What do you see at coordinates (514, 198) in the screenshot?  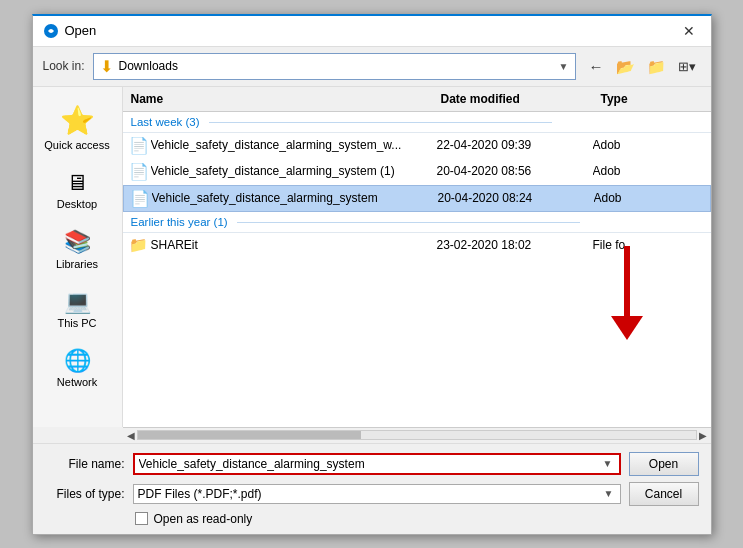 I see `file-date: 20-04-2020 08:24` at bounding box center [514, 198].